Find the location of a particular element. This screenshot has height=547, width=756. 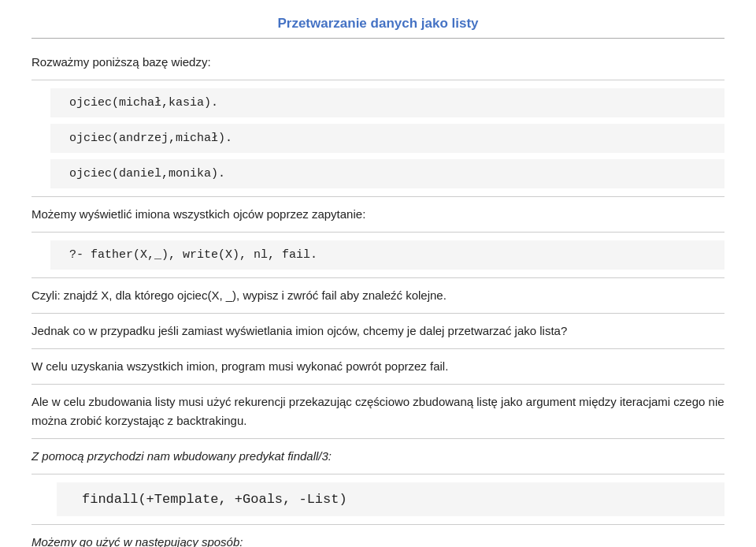

section-query-intro: Możemy wyświetlić imiona wszystkich ojcó… is located at coordinates (378, 219).